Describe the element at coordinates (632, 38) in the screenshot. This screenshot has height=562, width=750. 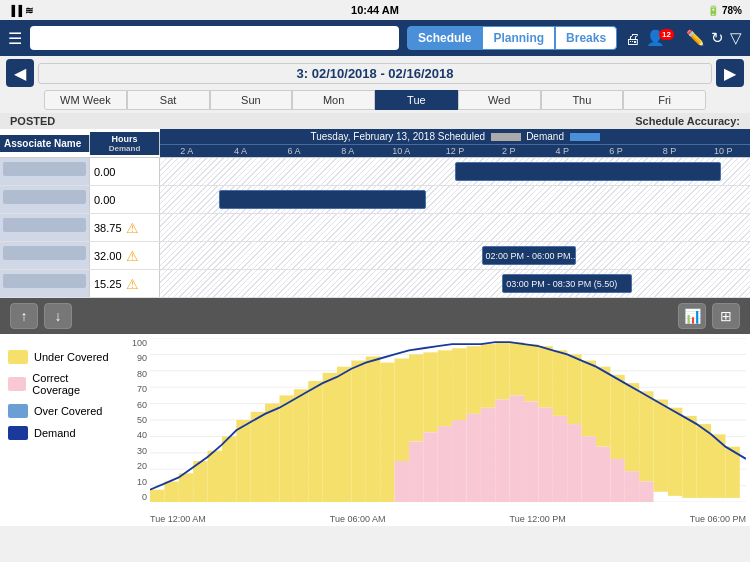
I see `print-icon: 🖨` at that location.